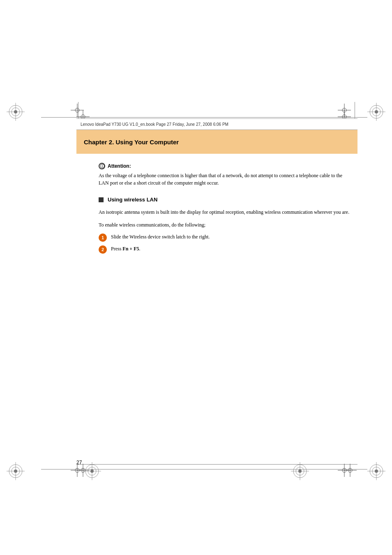 The image size is (392, 555). What do you see at coordinates (217, 124) in the screenshot?
I see `header-band: Lenovo IdeaPad Y730 UG V1.0_en.book Page…` at bounding box center [217, 124].